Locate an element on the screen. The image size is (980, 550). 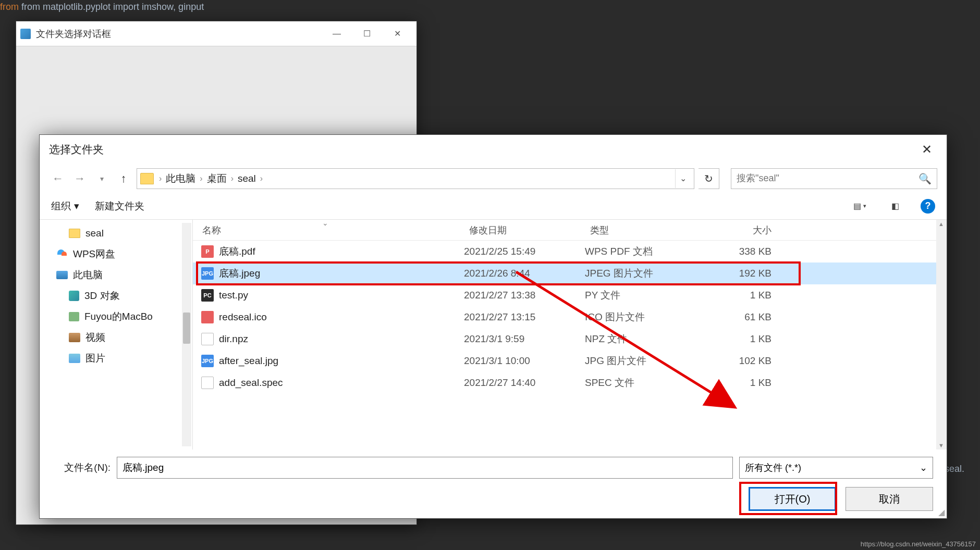
file-icon: JPG is located at coordinates (207, 273).